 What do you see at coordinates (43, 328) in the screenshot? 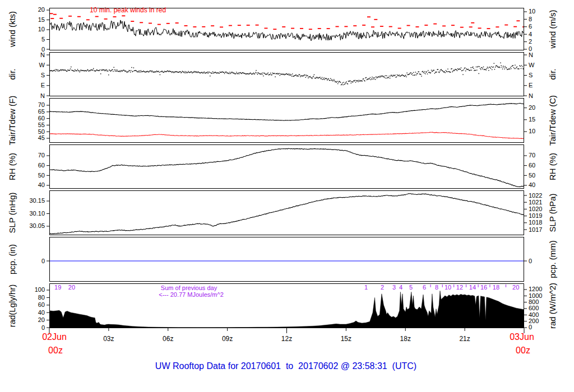
I see `rad-ytick-label-left: 0` at bounding box center [43, 328].